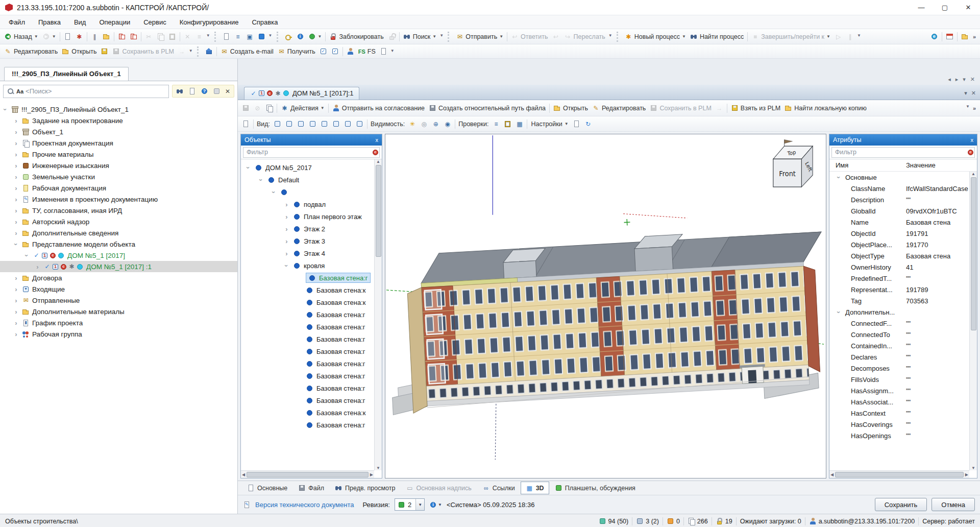  I want to click on revision-dropdown-icon: ▼, so click(420, 505).